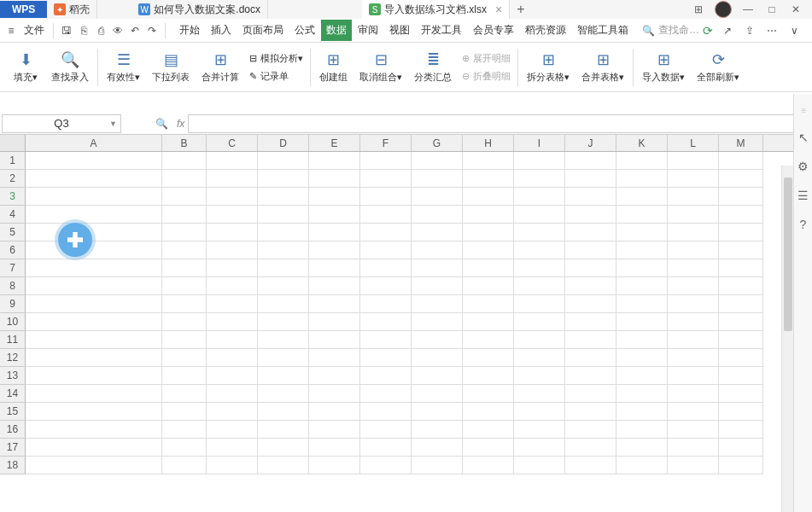  What do you see at coordinates (368, 31) in the screenshot?
I see `tab-review: 审阅` at bounding box center [368, 31].